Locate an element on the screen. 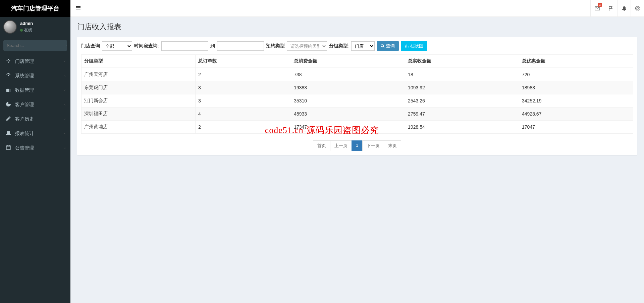 The image size is (644, 303). sidebar-item-3: 客户管理‹ is located at coordinates (35, 105).